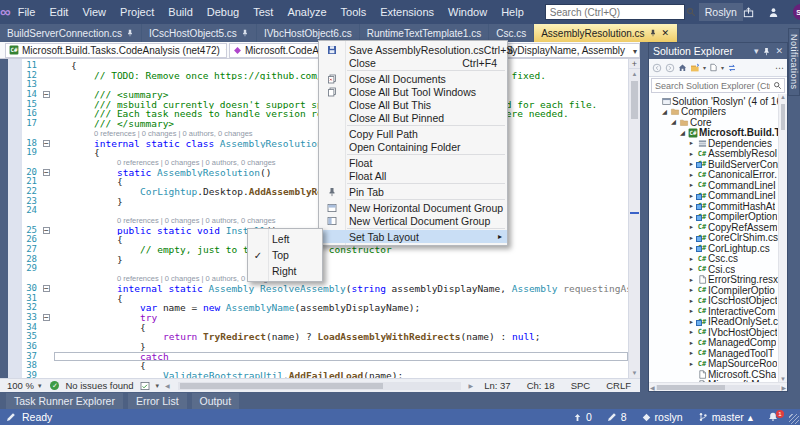  What do you see at coordinates (718, 280) in the screenshot?
I see `tree-item-errorstring-resx: ▸ErrorString.resx` at bounding box center [718, 280].